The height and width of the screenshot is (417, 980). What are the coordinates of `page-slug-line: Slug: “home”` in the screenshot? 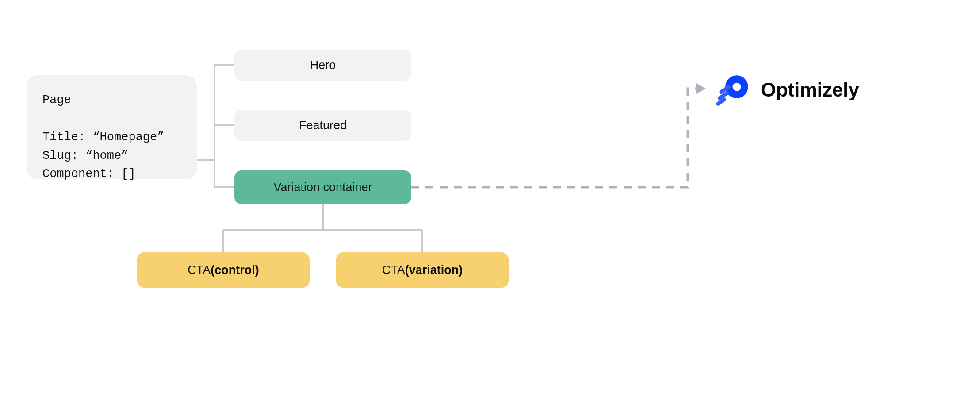 It's located at (85, 156).